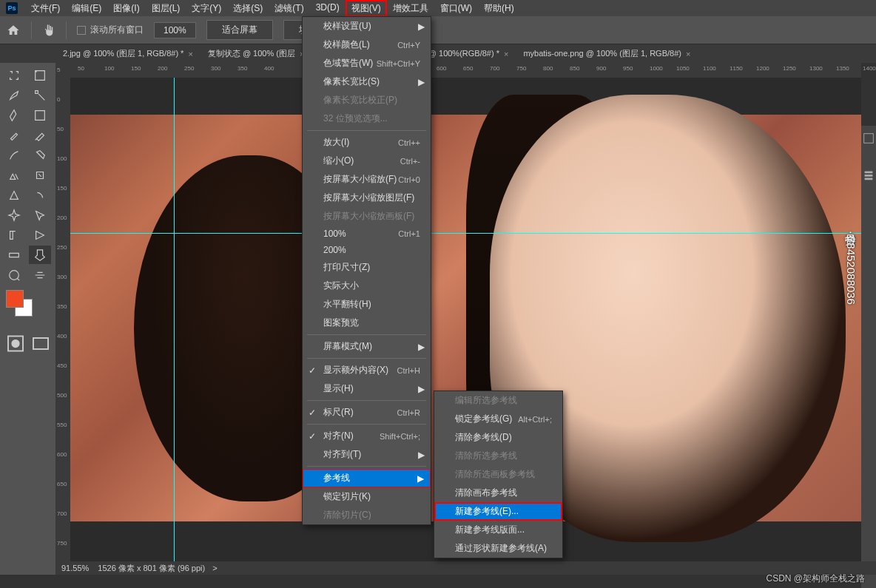 Image resolution: width=876 pixels, height=588 pixels. I want to click on menu-item: 校样设置(U)▶, so click(367, 27).